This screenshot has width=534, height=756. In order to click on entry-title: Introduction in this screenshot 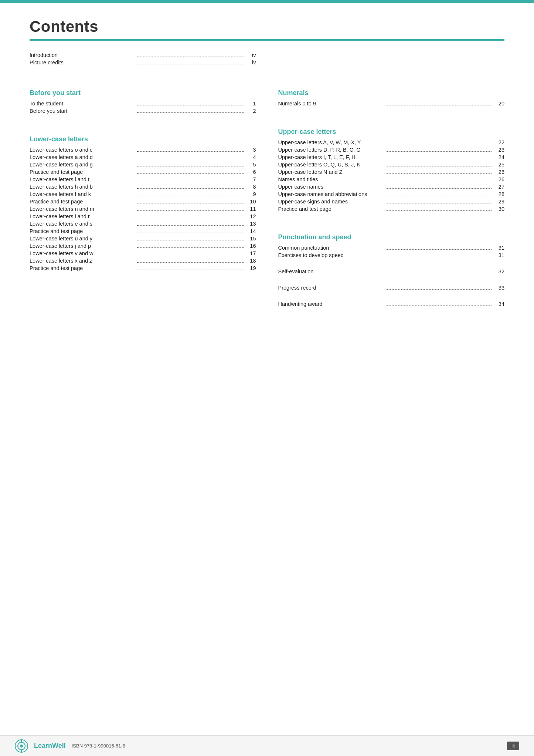, I will do `click(83, 55)`.